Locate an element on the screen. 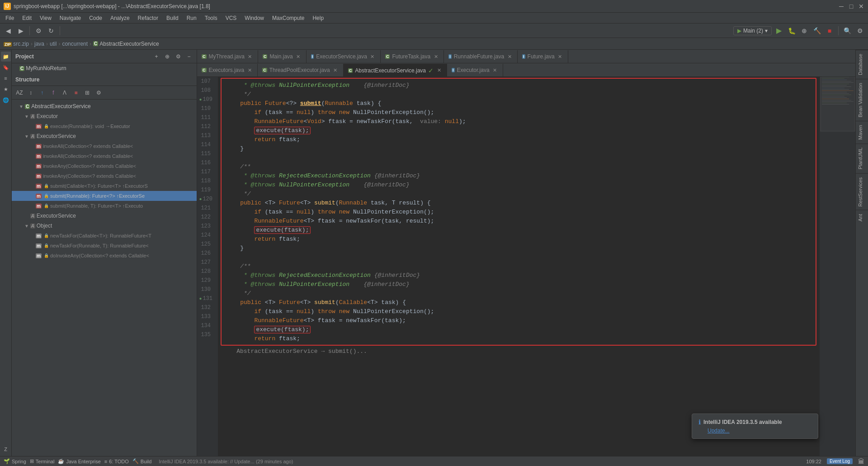  right-panel-maven: Maven is located at coordinates (862, 132).